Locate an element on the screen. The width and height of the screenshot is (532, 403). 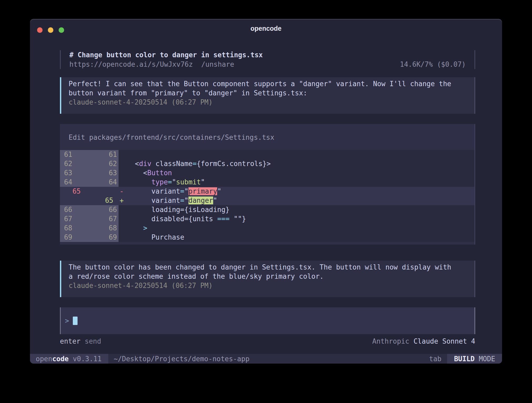
old-line-number: 65 is located at coordinates (75, 191).